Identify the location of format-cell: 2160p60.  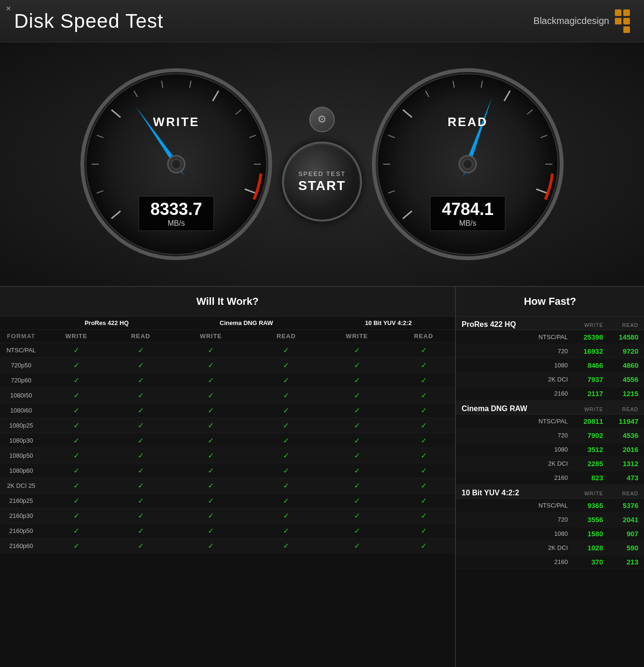
(21, 546).